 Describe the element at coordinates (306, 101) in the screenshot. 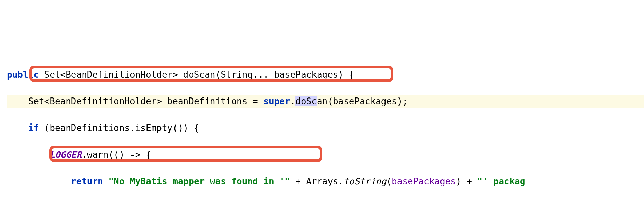

I see `selected-text: doSc` at that location.